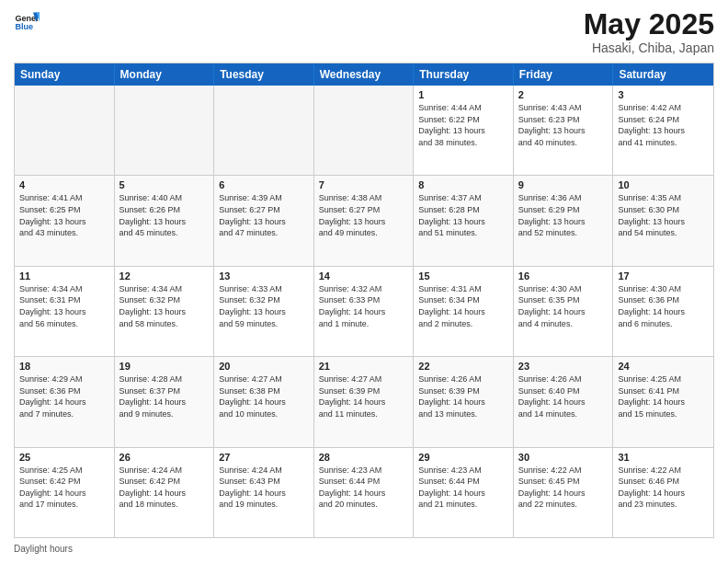  Describe the element at coordinates (364, 457) in the screenshot. I see `day-number: 28` at that location.